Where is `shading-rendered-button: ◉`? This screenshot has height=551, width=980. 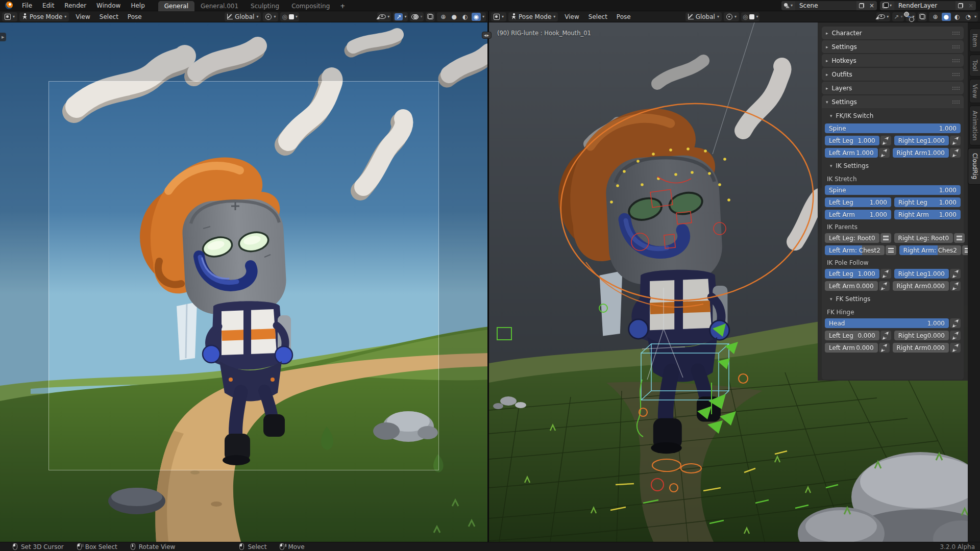 shading-rendered-button: ◉ is located at coordinates (476, 17).